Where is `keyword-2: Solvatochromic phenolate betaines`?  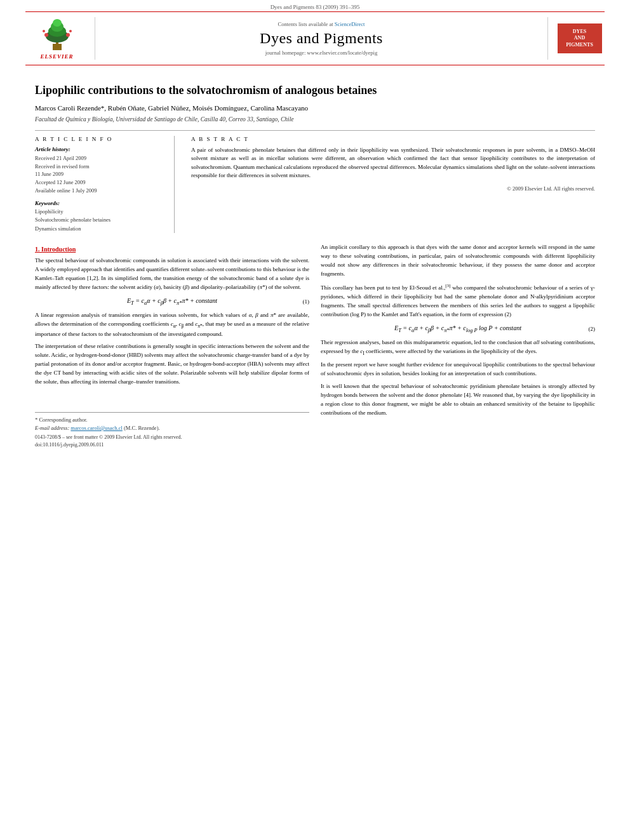 keyword-2: Solvatochromic phenolate betaines is located at coordinates (100, 220).